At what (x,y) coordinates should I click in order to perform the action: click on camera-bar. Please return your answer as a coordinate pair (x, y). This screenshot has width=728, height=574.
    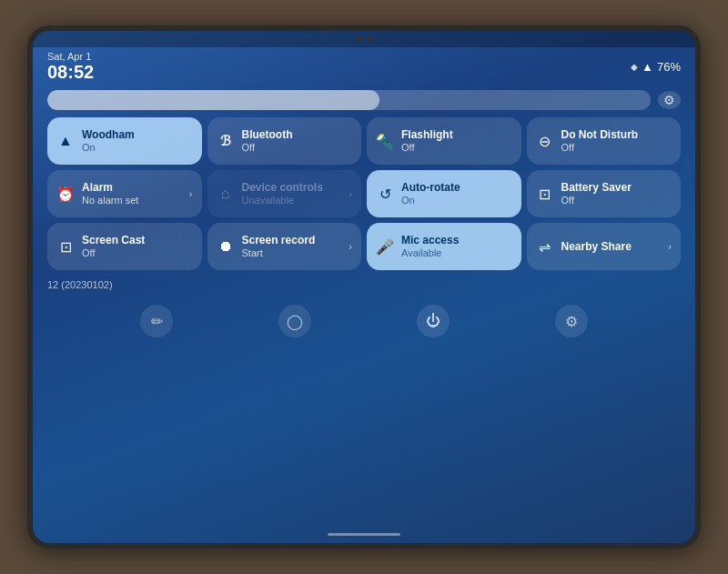
    Looking at the image, I should click on (364, 39).